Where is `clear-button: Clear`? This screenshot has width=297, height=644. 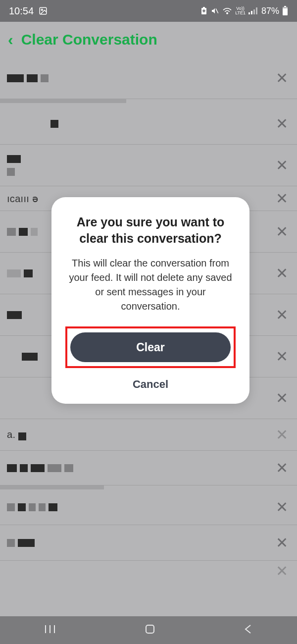 clear-button: Clear is located at coordinates (150, 347).